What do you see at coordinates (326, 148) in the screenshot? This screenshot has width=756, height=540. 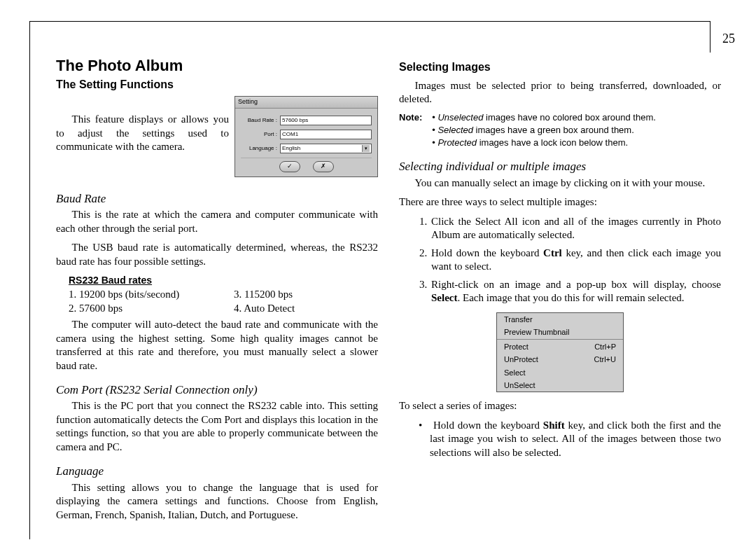 I see `language-dropdown: English ▾` at bounding box center [326, 148].